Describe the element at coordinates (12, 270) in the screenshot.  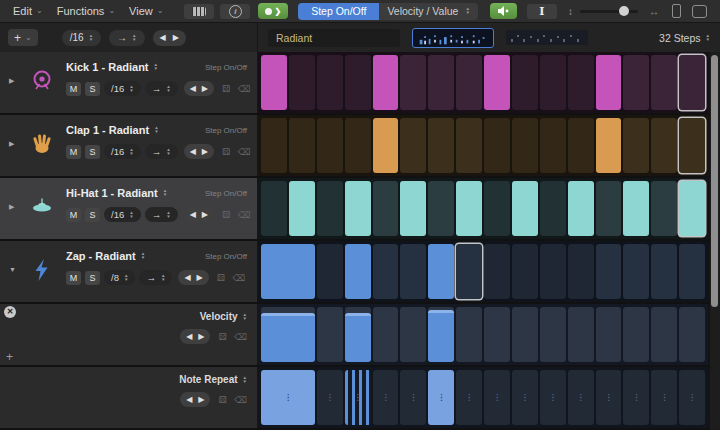
I see `disclosure-triangle-icon: ▼` at that location.